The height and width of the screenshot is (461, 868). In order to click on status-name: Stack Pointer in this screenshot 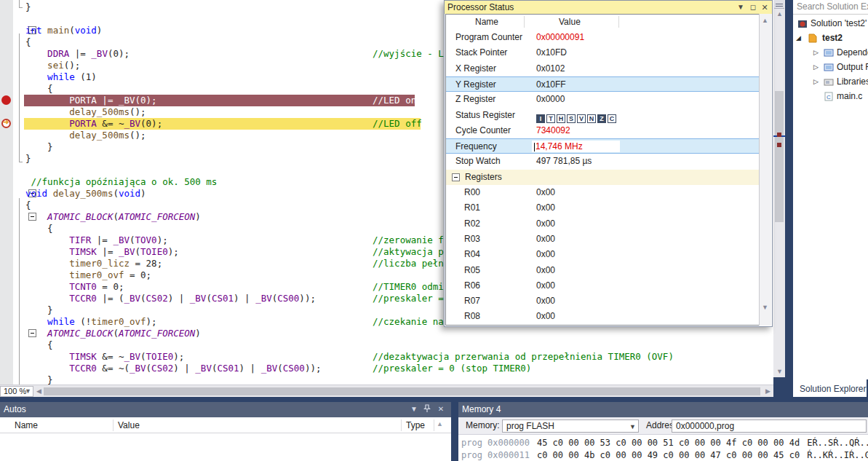, I will do `click(482, 52)`.